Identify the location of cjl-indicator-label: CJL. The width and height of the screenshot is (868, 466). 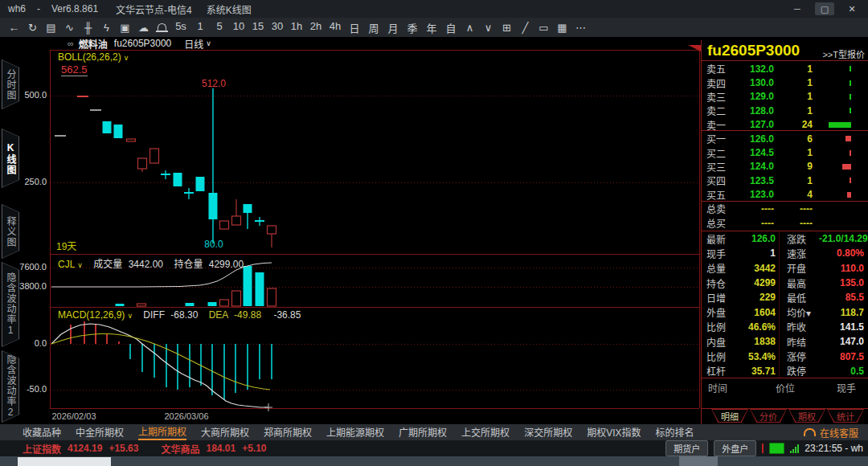
(66, 264).